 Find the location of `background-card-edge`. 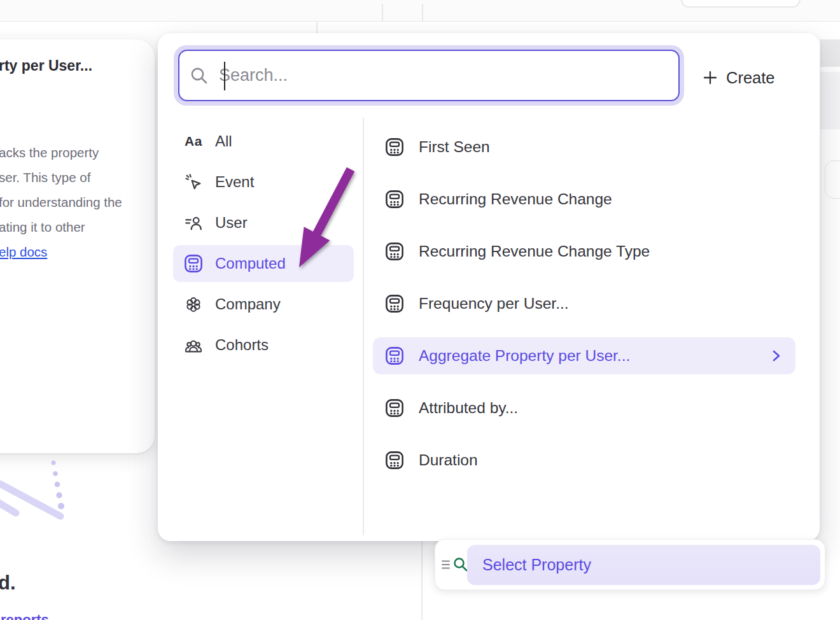

background-card-edge is located at coordinates (832, 180).